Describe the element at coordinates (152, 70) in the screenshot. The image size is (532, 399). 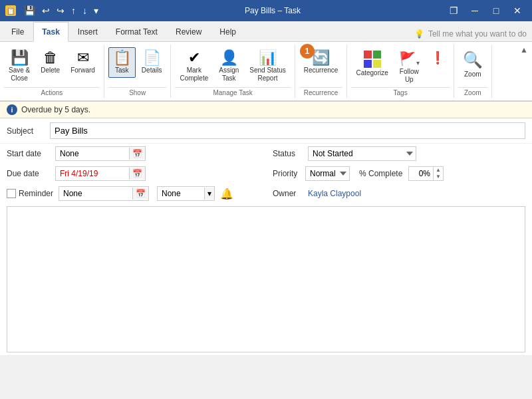
I see `details-label: Details` at that location.